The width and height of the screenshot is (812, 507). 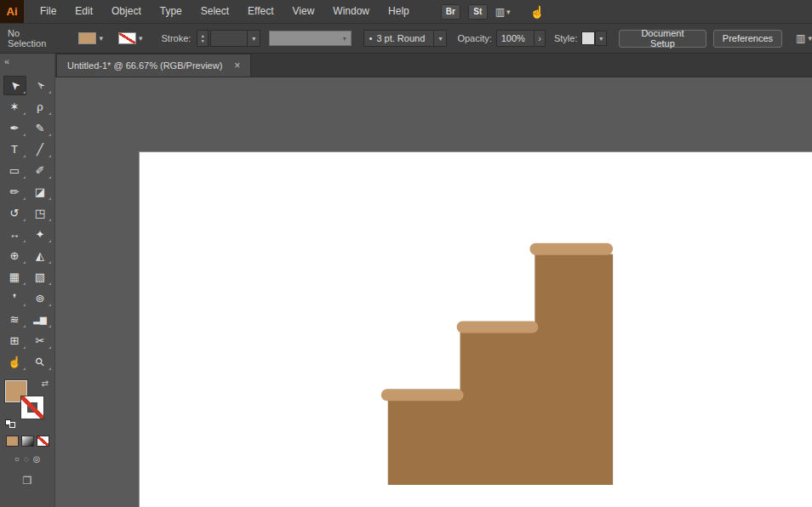 I want to click on lasso-tool: ρ, so click(x=41, y=107).